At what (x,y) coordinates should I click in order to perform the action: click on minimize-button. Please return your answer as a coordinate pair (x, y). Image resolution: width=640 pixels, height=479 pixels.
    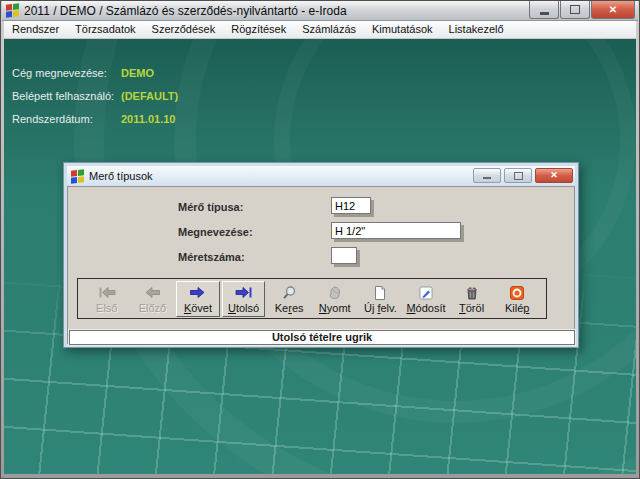
    Looking at the image, I should click on (544, 10).